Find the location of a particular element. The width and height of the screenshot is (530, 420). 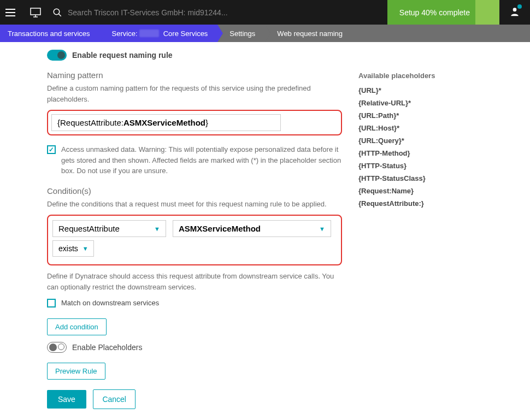

conditions-desc: Define the conditions that a request mus… is located at coordinates (195, 204).